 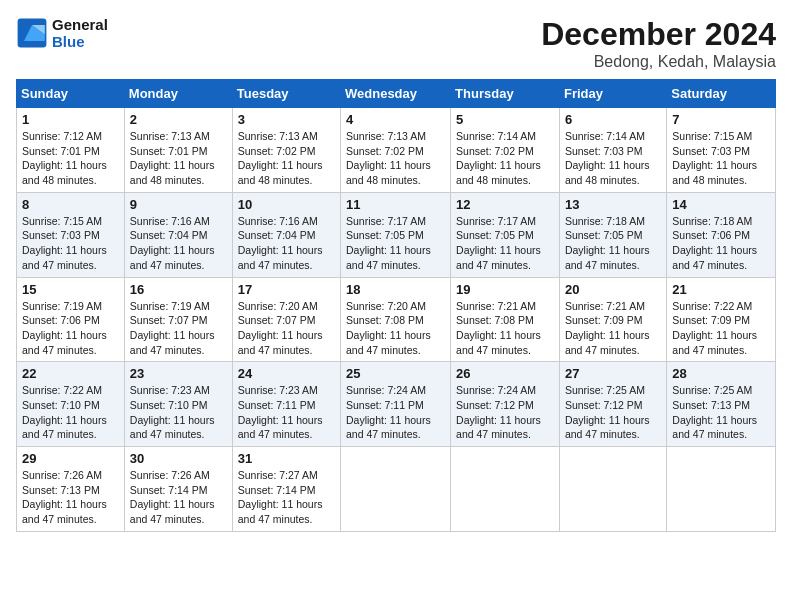 What do you see at coordinates (506, 234) in the screenshot?
I see `table-row: 12 Sunrise: 7:17 AM Sunset: 7:05 PM Dayl…` at bounding box center [506, 234].